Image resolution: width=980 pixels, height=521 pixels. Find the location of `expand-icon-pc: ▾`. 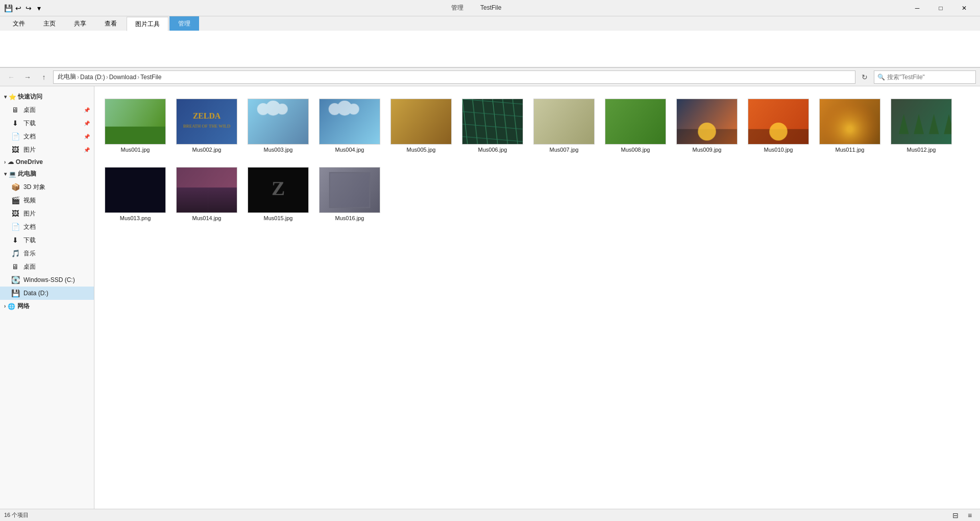

expand-icon-pc: ▾ is located at coordinates (5, 174).